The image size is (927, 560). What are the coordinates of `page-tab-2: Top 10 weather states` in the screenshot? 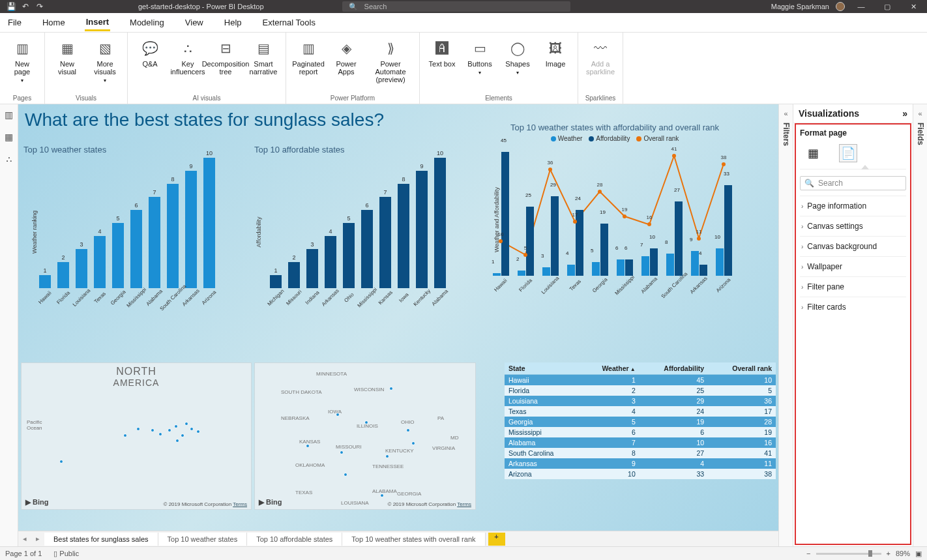 It's located at (203, 539).